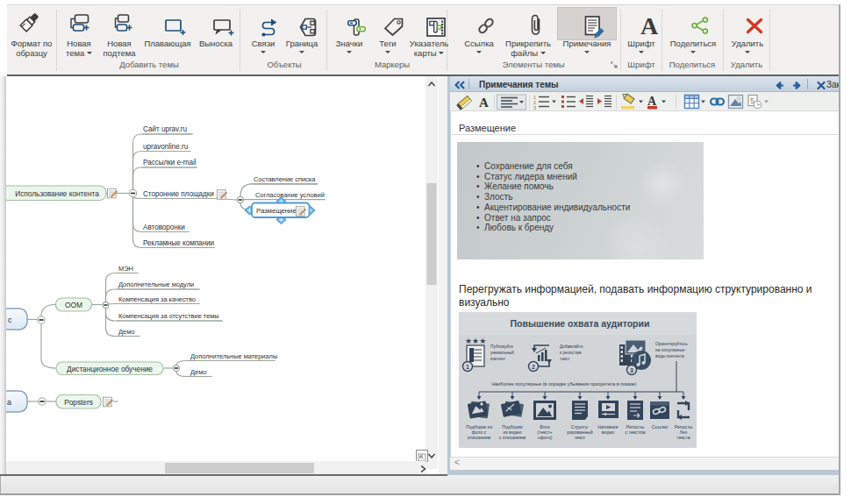 Image resolution: width=851 pixels, height=504 pixels. What do you see at coordinates (570, 352) in the screenshot?
I see `svg-text: к репостам` at bounding box center [570, 352].